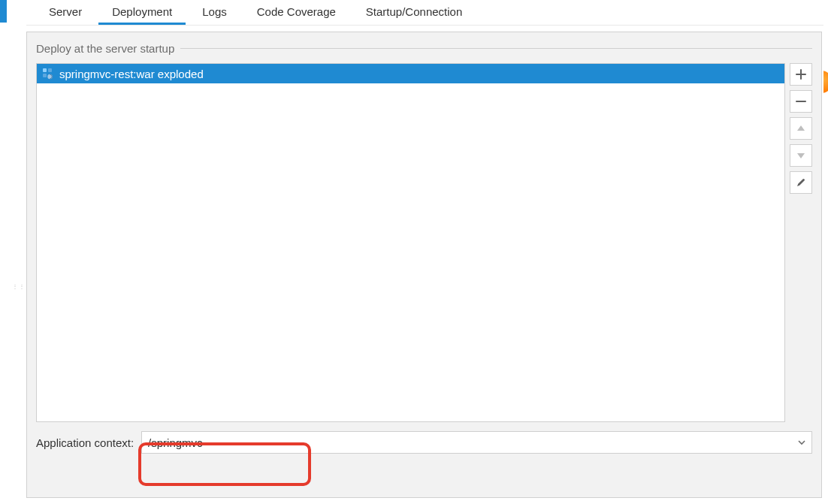 This screenshot has width=828, height=504. Describe the element at coordinates (801, 128) in the screenshot. I see `triangle-up-icon` at that location.